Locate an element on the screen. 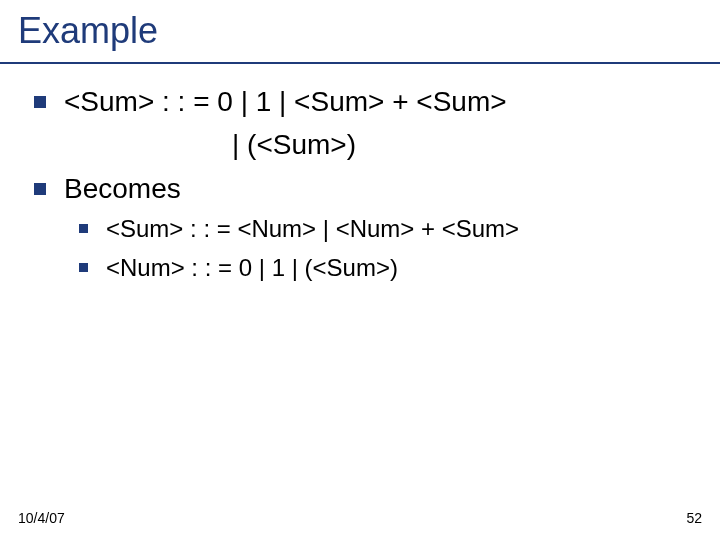 The image size is (720, 540). sub-grammar-2: <Num> : : = 0 | 1 | (<Sum>) is located at coordinates (413, 268).